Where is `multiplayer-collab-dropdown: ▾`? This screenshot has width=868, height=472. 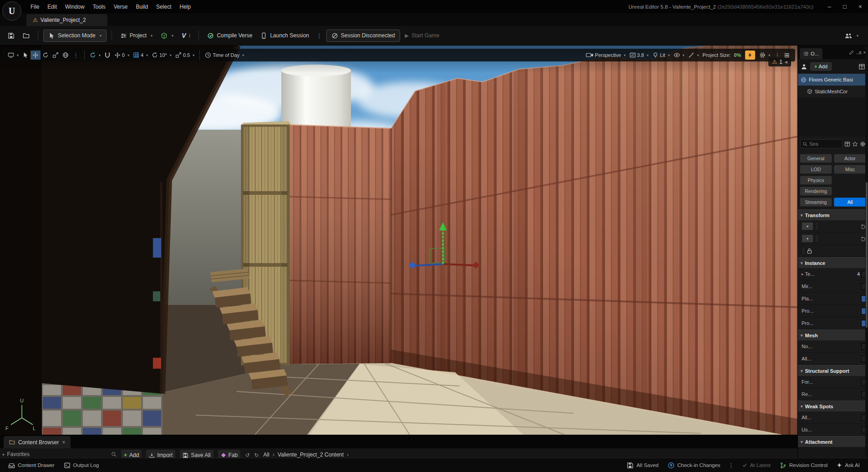 multiplayer-collab-dropdown: ▾ is located at coordinates (851, 36).